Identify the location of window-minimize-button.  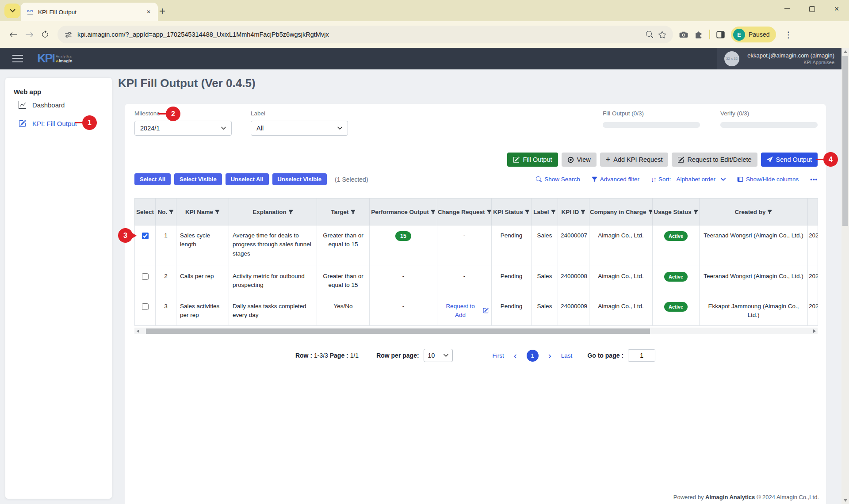
(787, 9).